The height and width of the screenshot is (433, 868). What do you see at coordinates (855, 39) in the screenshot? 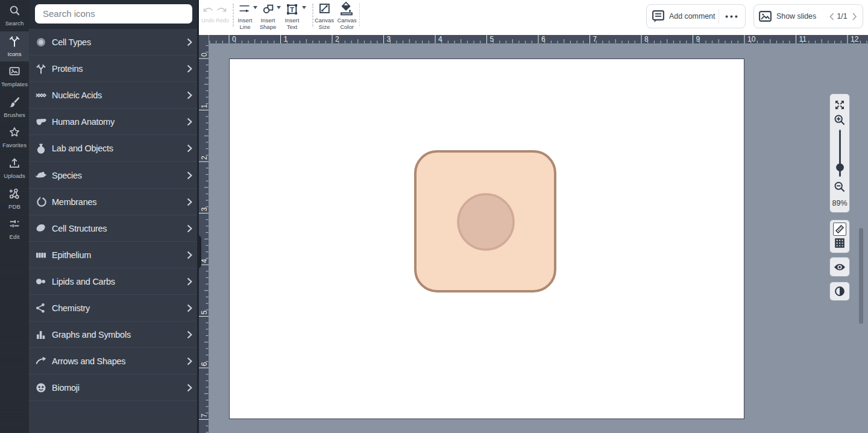
I see `svg-text: 12` at bounding box center [855, 39].